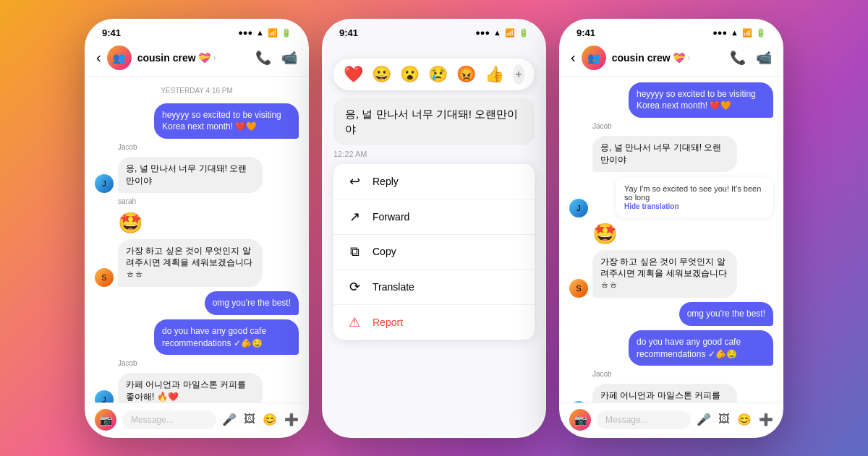  I want to click on context-translate: ⟳ Translate, so click(434, 288).